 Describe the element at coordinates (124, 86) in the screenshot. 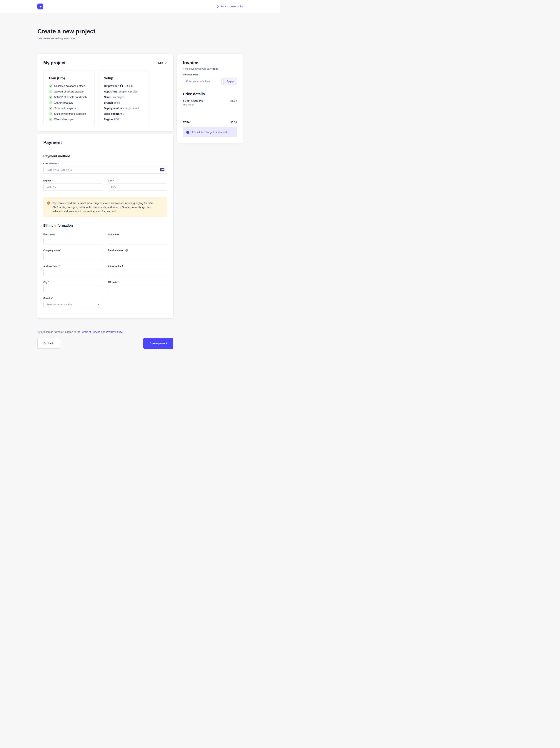

I see `setup-row-git-provider: Git provider GitHub` at that location.